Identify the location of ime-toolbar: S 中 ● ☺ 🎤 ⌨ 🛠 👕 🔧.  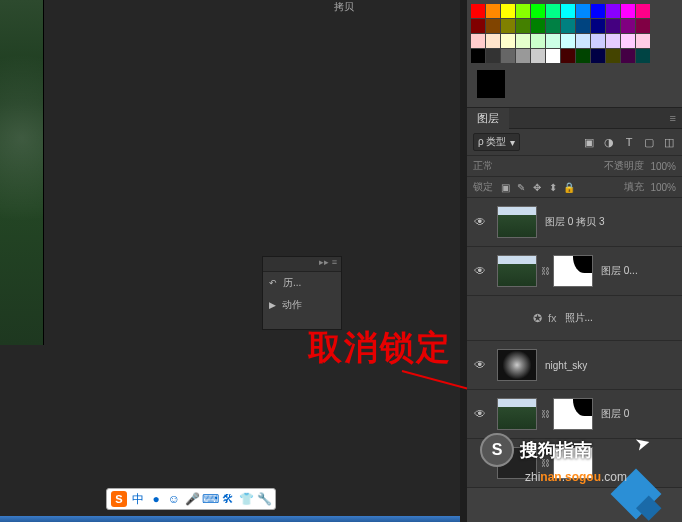
(191, 499).